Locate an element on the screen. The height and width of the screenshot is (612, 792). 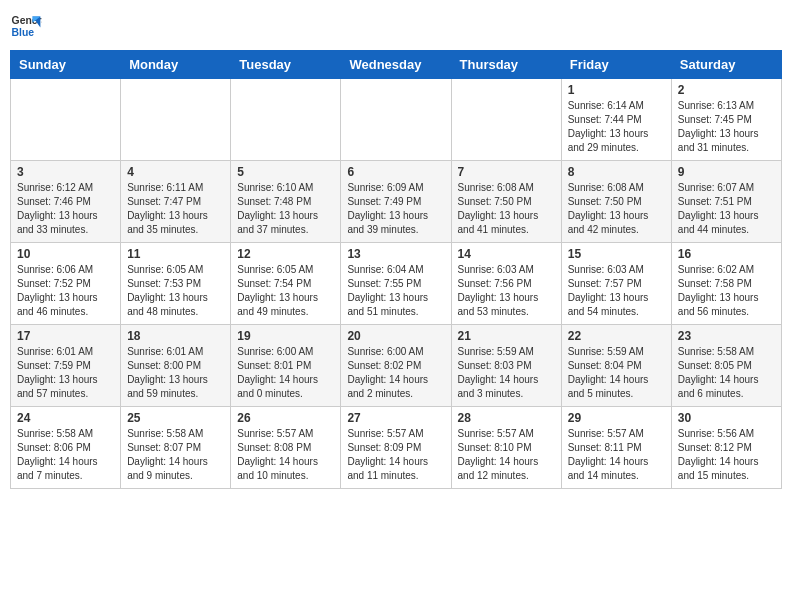
day-number: 29 is located at coordinates (616, 418).